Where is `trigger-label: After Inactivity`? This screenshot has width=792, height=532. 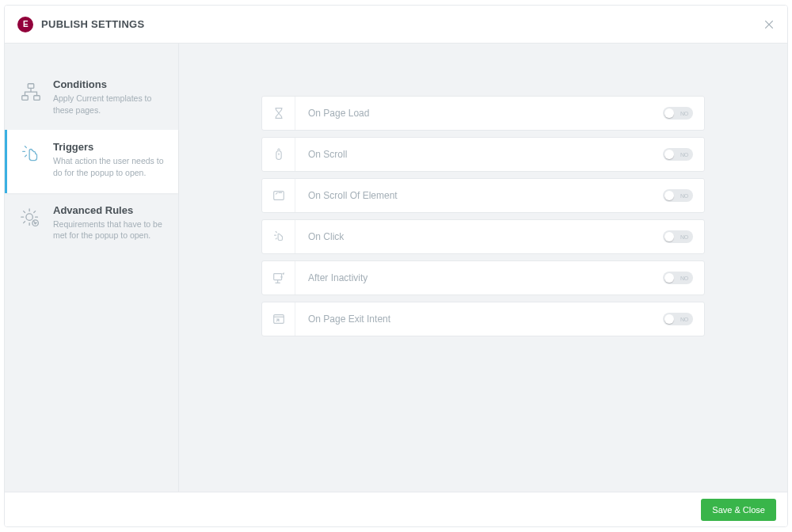 trigger-label: After Inactivity is located at coordinates (479, 278).